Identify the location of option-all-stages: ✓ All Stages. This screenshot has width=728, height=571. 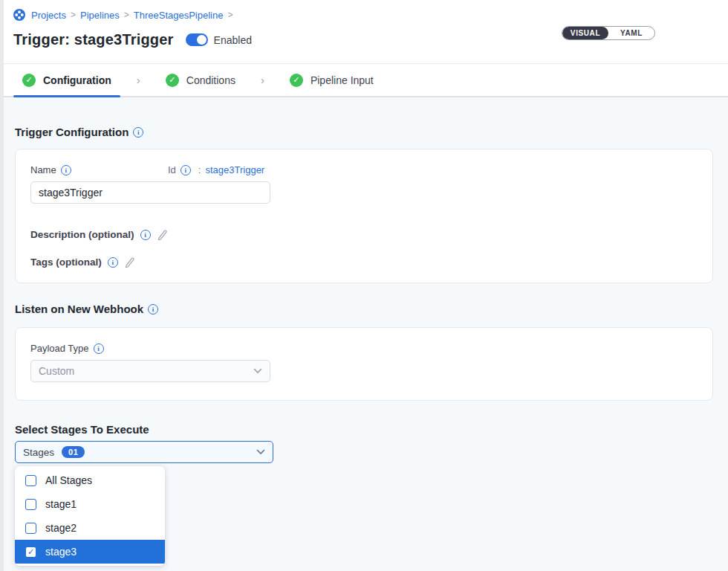
(90, 480).